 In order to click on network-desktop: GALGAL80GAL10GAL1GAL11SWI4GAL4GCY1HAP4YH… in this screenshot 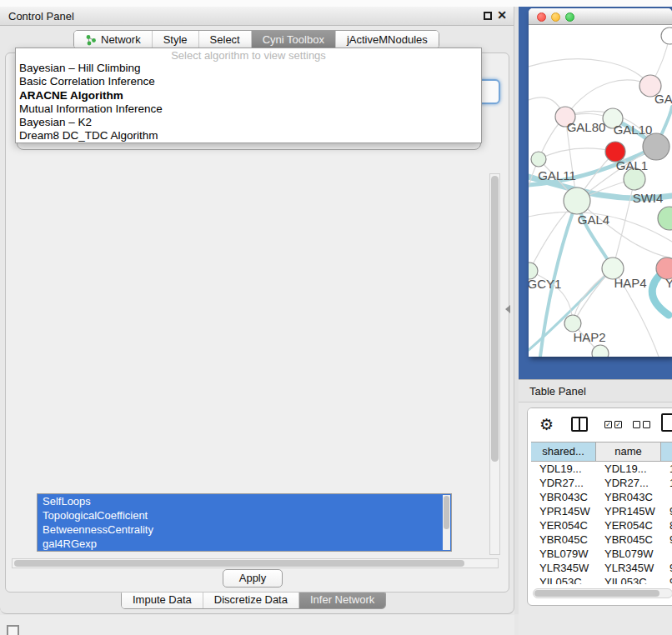, I will do `click(595, 193)`.